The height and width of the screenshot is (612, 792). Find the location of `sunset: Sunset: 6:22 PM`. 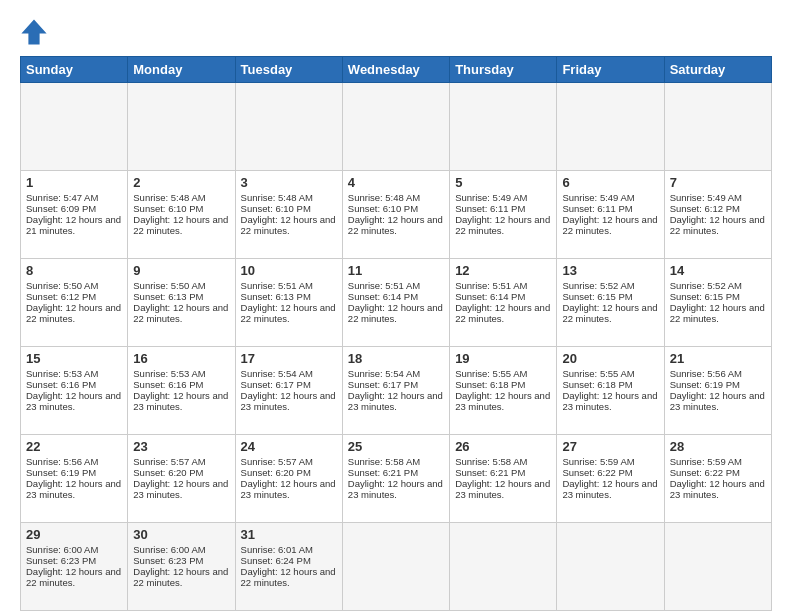

sunset: Sunset: 6:22 PM is located at coordinates (705, 472).